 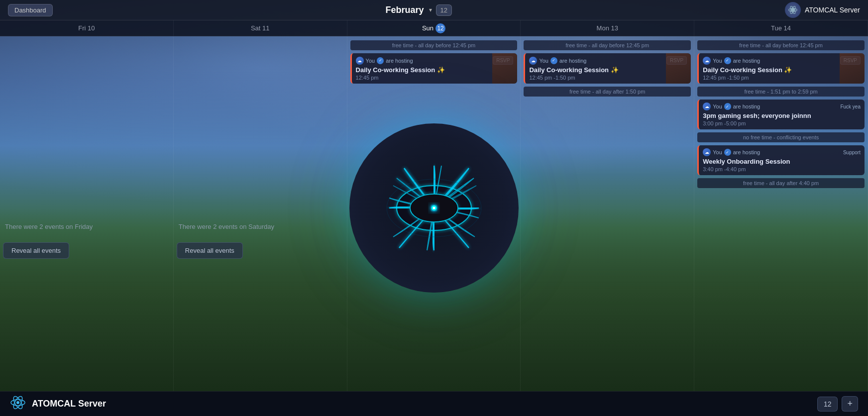 What do you see at coordinates (434, 404) in the screenshot?
I see `bottom-bar: ATOMCAL Server 12 +` at bounding box center [434, 404].